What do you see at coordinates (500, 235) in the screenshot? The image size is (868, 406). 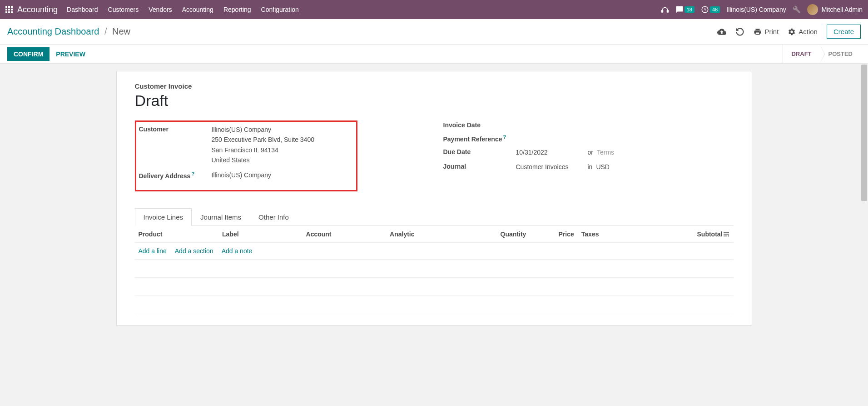 I see `col-quantity: Quantity` at bounding box center [500, 235].